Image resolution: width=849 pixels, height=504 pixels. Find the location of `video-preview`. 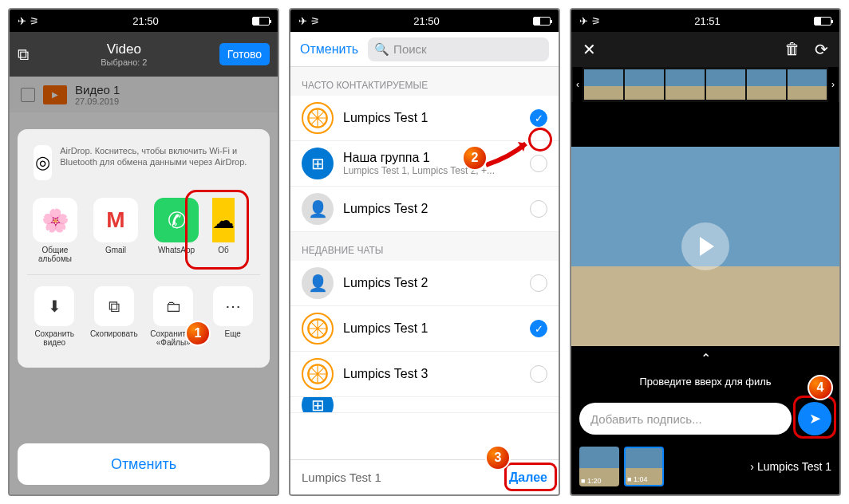

video-preview is located at coordinates (705, 246).